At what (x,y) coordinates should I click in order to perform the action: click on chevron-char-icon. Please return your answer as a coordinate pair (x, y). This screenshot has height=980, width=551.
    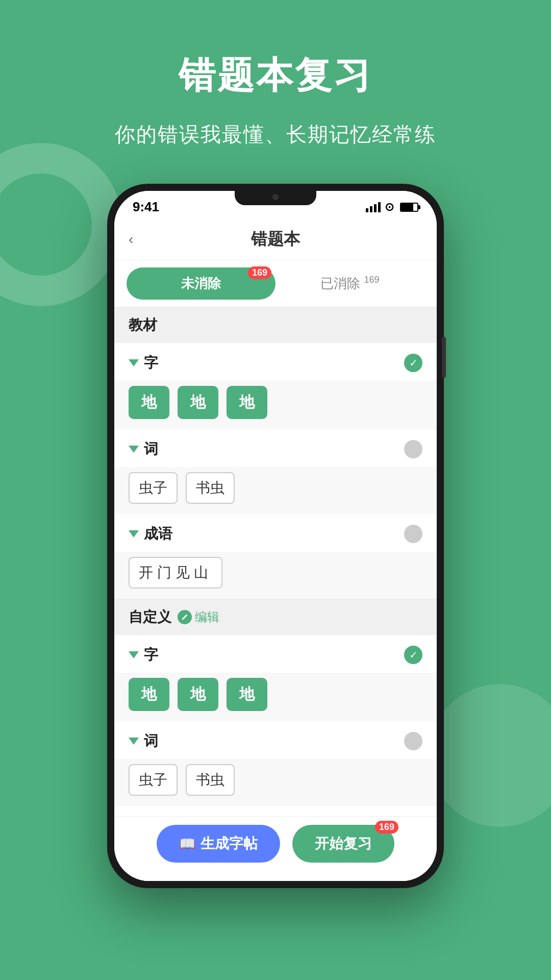
    Looking at the image, I should click on (134, 363).